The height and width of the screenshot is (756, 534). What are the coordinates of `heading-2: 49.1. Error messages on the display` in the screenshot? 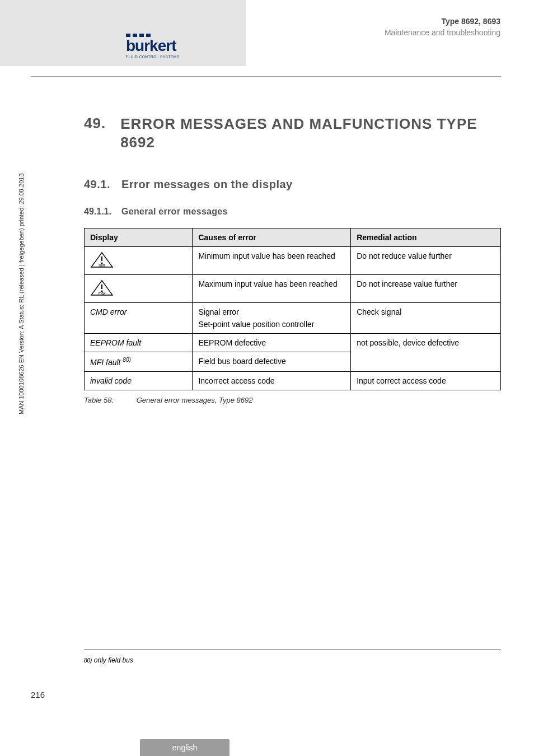 It's located at (292, 185).